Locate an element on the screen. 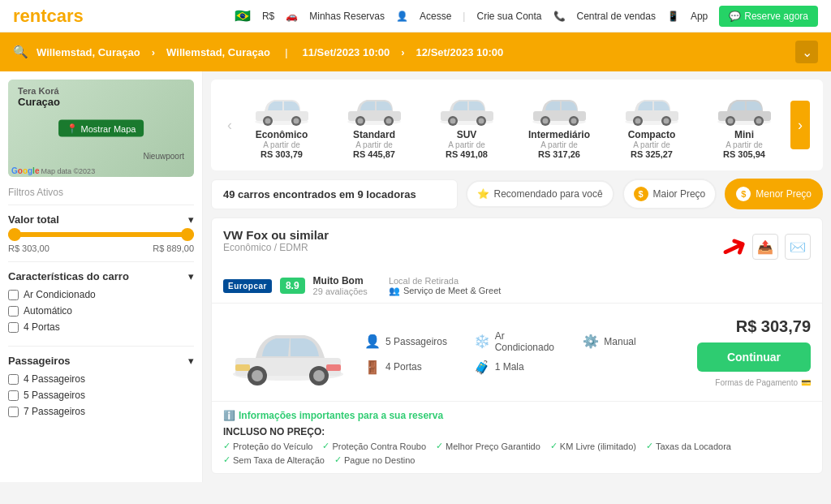 This screenshot has width=831, height=504. range-thumb-right is located at coordinates (187, 235).